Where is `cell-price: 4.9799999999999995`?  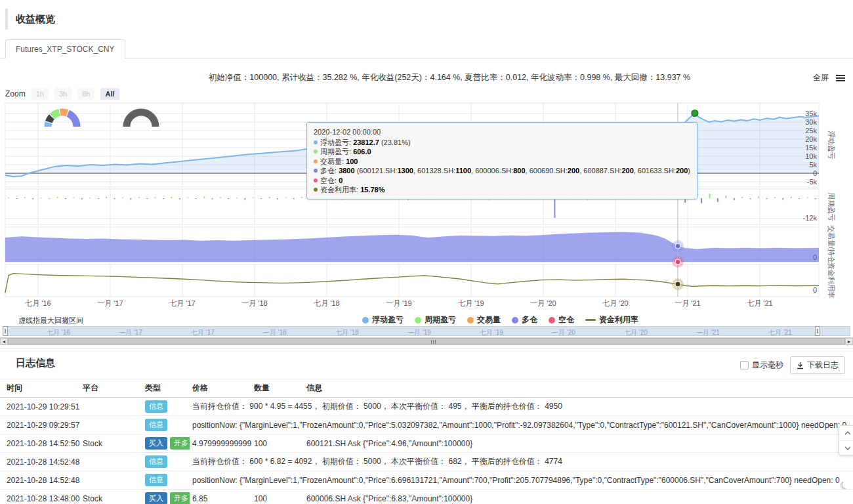 cell-price: 4.9799999999999995 is located at coordinates (220, 444).